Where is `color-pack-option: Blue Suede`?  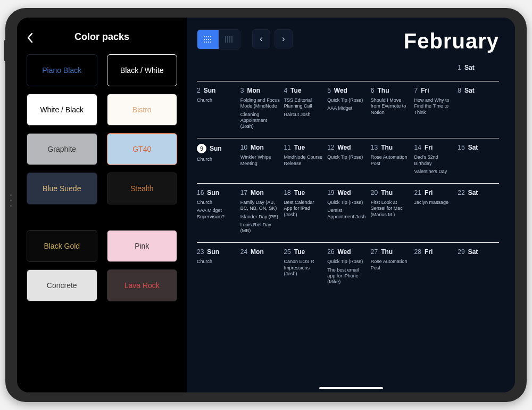
color-pack-option: Blue Suede is located at coordinates (62, 188).